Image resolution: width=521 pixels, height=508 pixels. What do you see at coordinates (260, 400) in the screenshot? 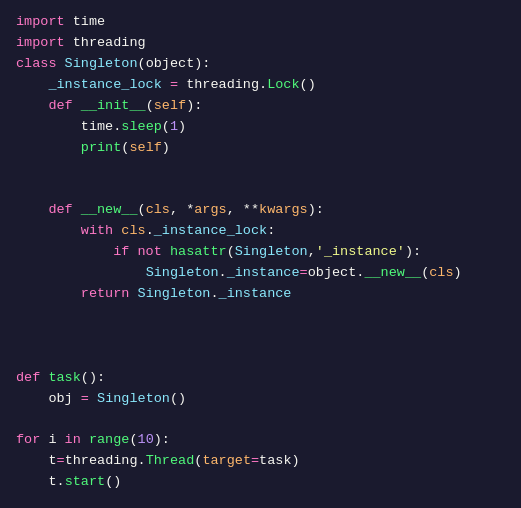
I see `code-line-19: obj = Singleton()` at bounding box center [260, 400].